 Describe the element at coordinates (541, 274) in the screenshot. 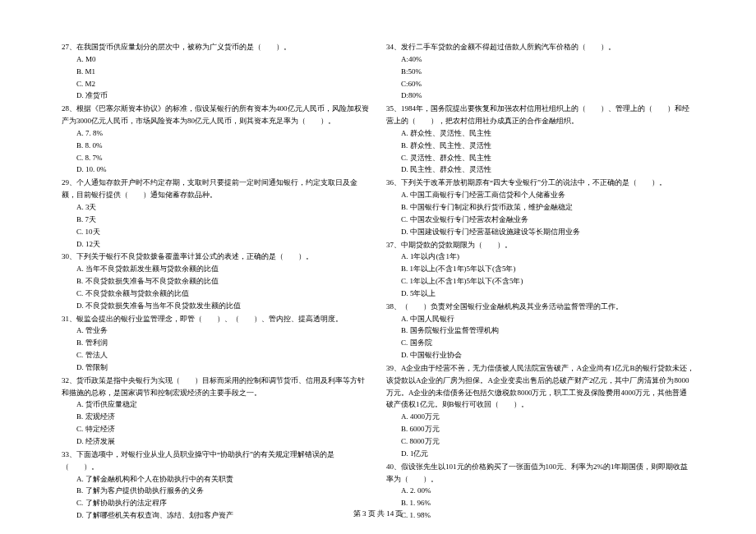

I see `options: A. 1年以内(含1年) B. 1年以上(不含1年)5年以下(含5年) C. 1…` at that location.